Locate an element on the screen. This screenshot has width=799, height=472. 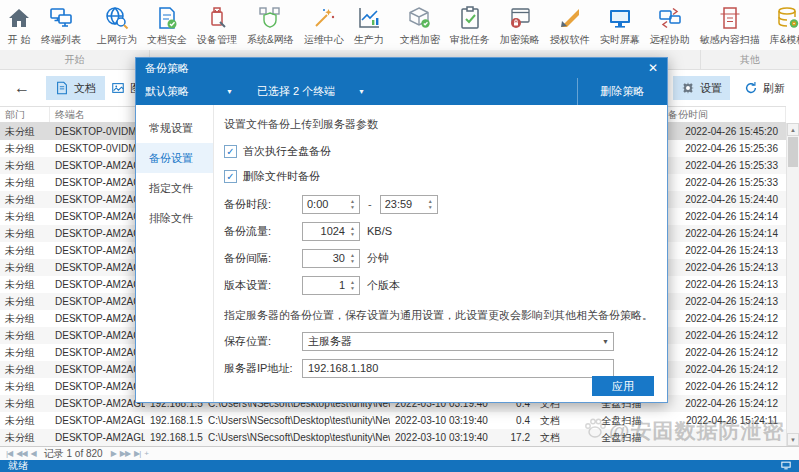
ribbon-tab-content-scan: 敏感内容扫描 is located at coordinates (730, 26).